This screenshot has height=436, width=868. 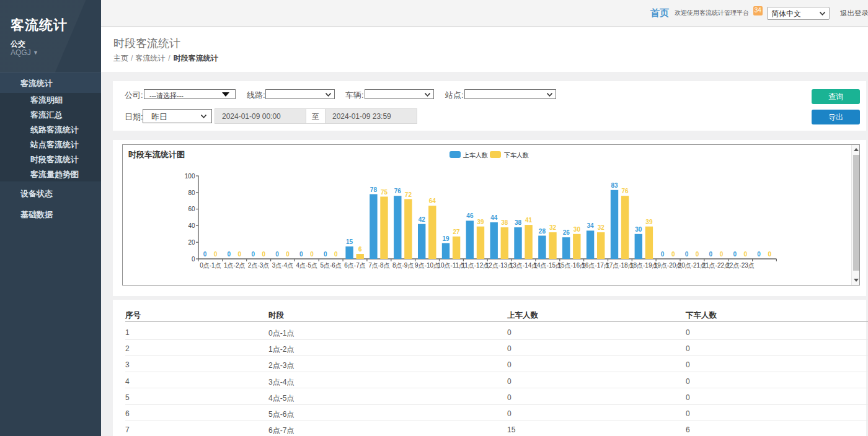 What do you see at coordinates (192, 225) in the screenshot?
I see `svg-text: 40` at bounding box center [192, 225].